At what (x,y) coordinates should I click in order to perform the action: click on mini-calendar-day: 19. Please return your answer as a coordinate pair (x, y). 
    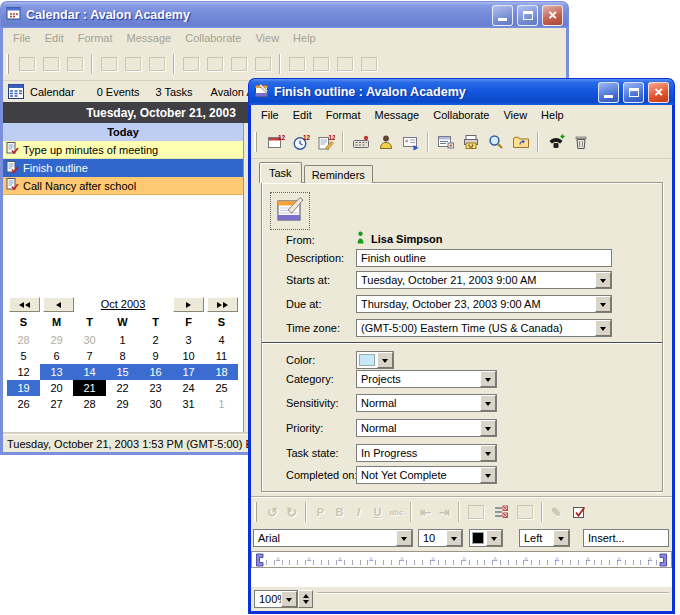
    Looking at the image, I should click on (24, 388).